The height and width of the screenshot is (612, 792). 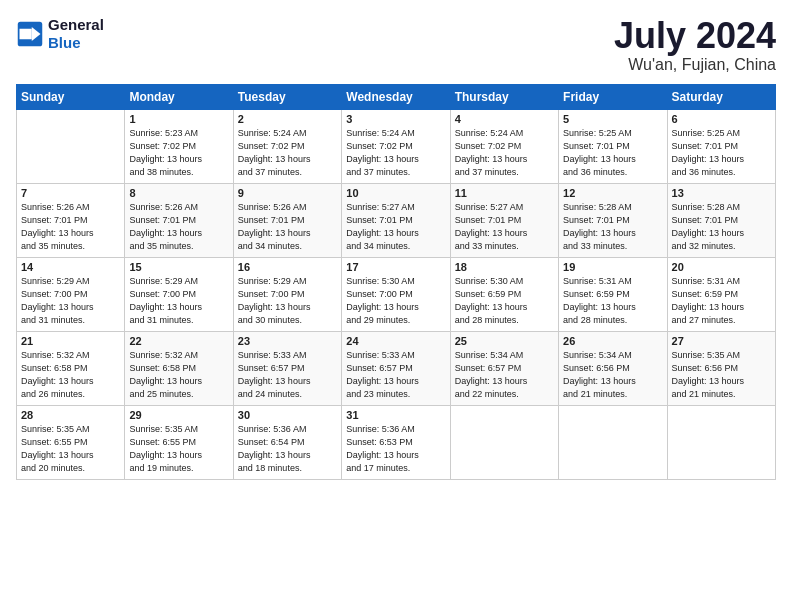 What do you see at coordinates (396, 220) in the screenshot?
I see `week-row-2: 7Sunrise: 5:26 AM Sunset: 7:01 PM Daylig…` at bounding box center [396, 220].